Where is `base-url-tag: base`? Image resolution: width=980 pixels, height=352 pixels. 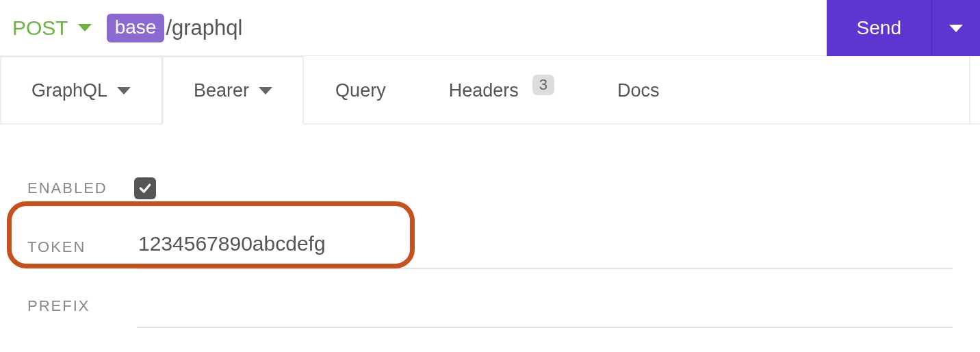
base-url-tag: base is located at coordinates (136, 28).